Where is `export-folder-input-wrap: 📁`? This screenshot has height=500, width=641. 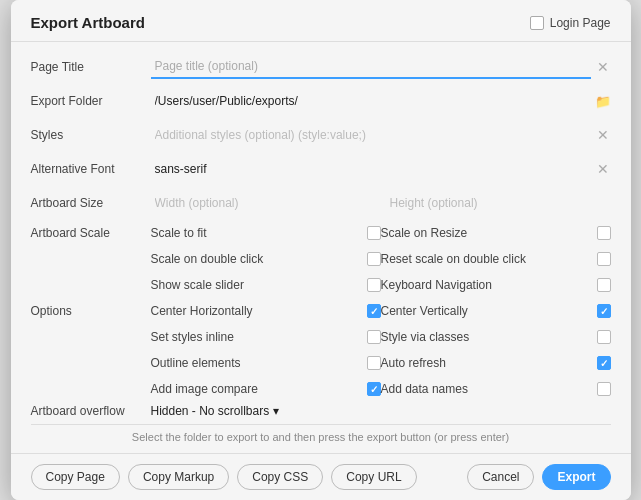 export-folder-input-wrap: 📁 is located at coordinates (381, 101).